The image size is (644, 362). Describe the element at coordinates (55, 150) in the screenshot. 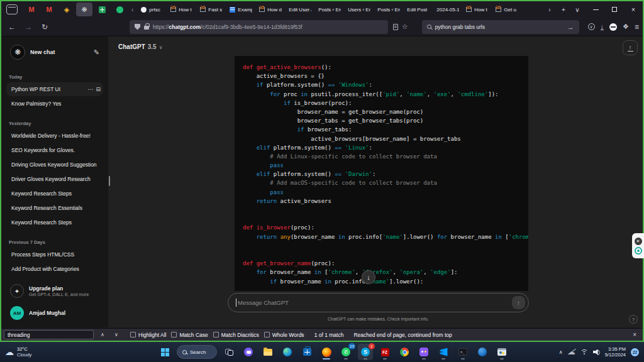

I see `chat-history-item: SEO Keywords for Gloves.` at that location.